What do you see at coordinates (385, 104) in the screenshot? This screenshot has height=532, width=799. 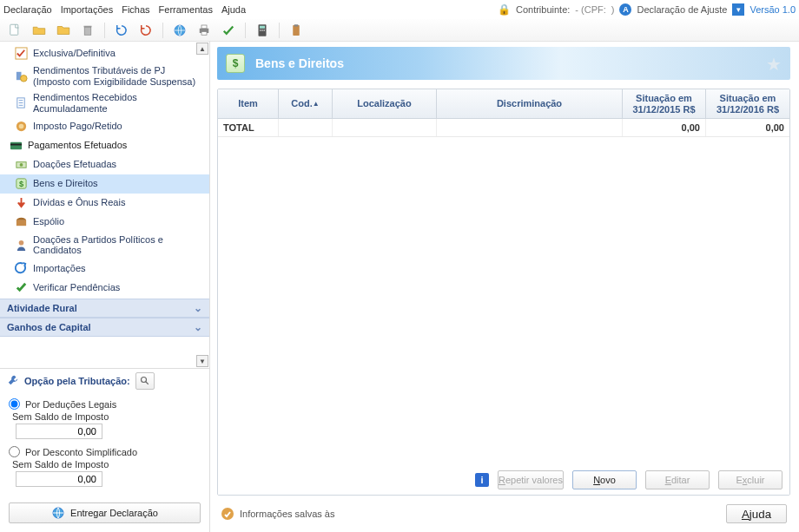 I see `col-localizacao: Localização` at bounding box center [385, 104].